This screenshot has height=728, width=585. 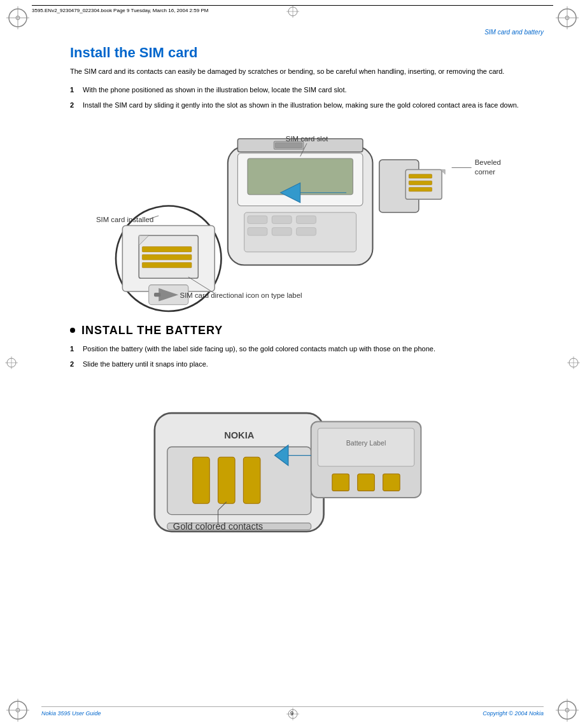 What do you see at coordinates (514, 32) in the screenshot?
I see `page-header: SIM card and battery` at bounding box center [514, 32].